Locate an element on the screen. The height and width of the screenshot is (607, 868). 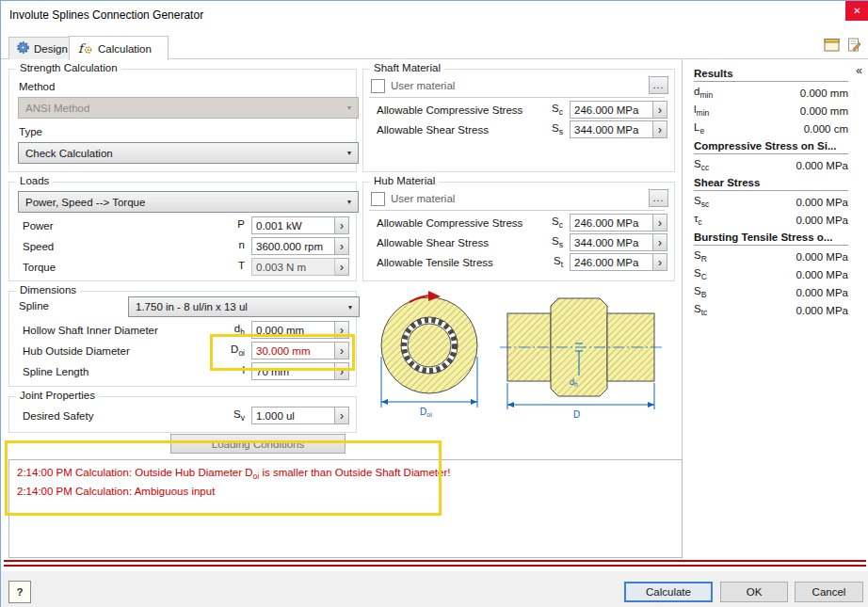
power-row: Power P 0.001 kW › is located at coordinates (186, 226).